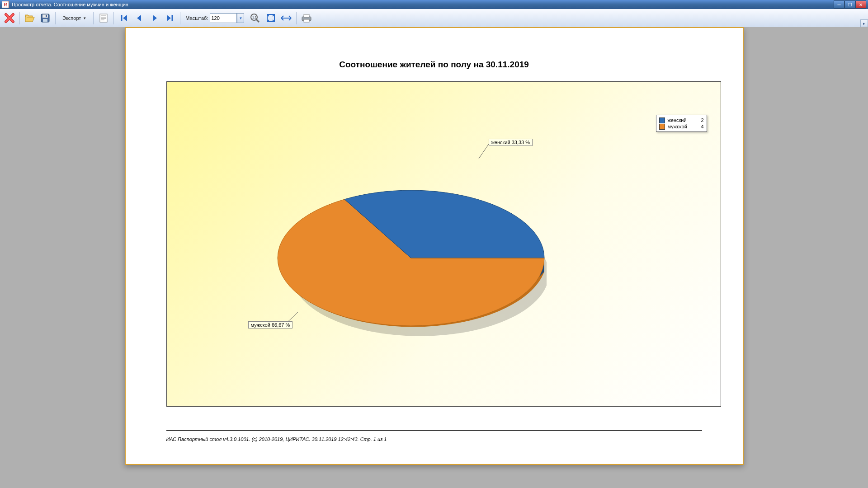 This screenshot has width=868, height=488. I want to click on legend-label-female: женский, so click(681, 120).